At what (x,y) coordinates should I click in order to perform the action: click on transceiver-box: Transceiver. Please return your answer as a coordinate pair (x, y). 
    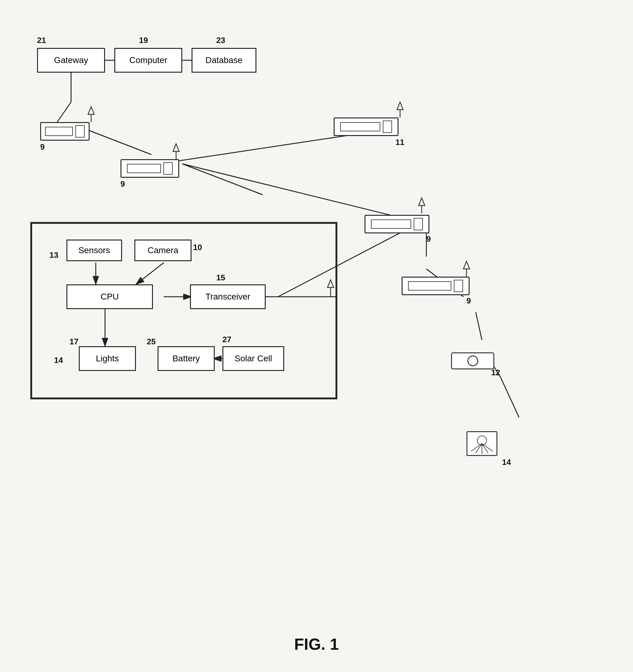
    Looking at the image, I should click on (228, 297).